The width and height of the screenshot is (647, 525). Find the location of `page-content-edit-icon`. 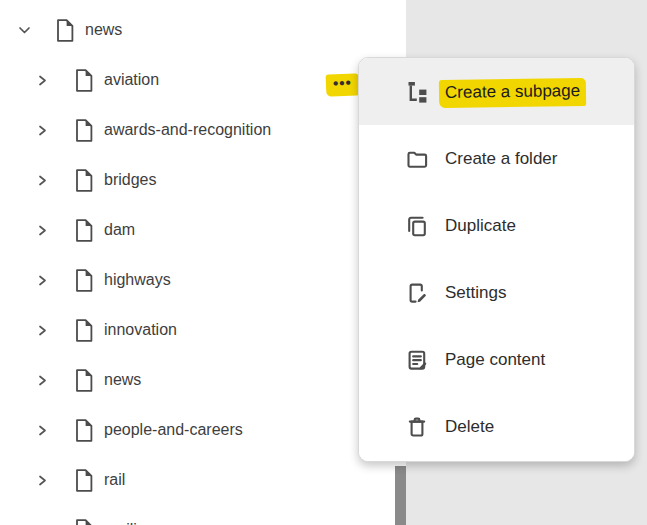

page-content-edit-icon is located at coordinates (417, 360).